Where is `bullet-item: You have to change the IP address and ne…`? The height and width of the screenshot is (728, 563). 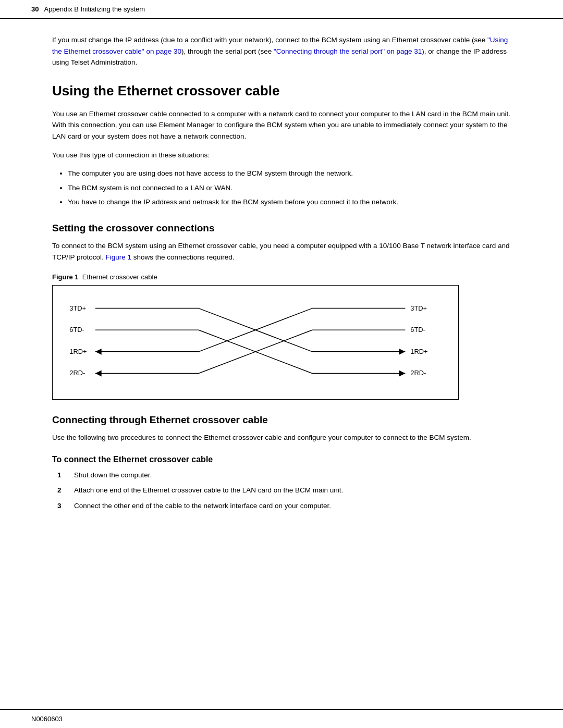
bullet-item: You have to change the IP address and ne… is located at coordinates (289, 202).